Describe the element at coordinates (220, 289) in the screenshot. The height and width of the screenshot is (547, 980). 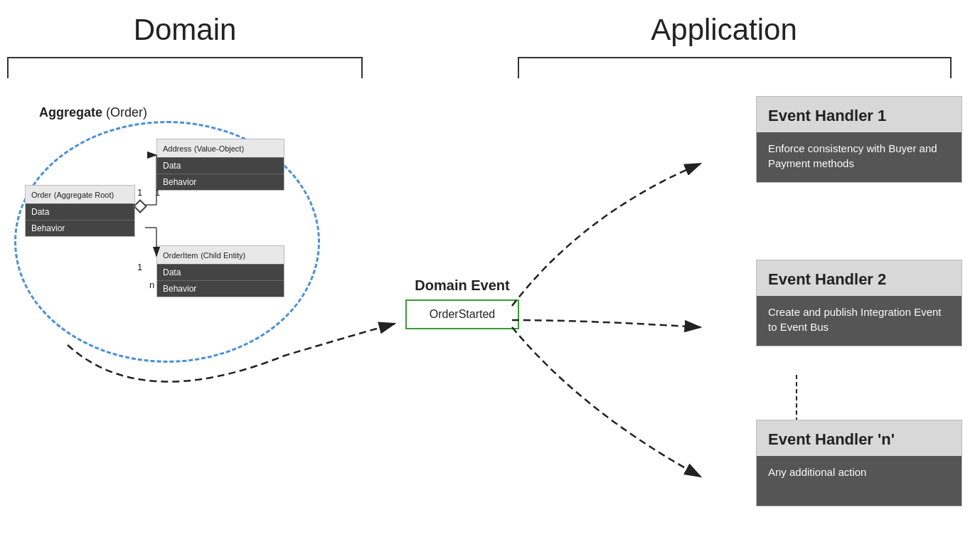
I see `orderitem-behavior-row: Behavior` at that location.